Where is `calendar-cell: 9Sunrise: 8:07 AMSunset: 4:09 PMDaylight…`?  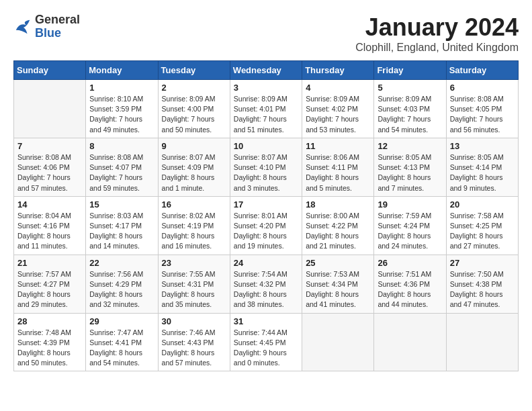
calendar-cell: 9Sunrise: 8:07 AMSunset: 4:09 PMDaylight… is located at coordinates (193, 167).